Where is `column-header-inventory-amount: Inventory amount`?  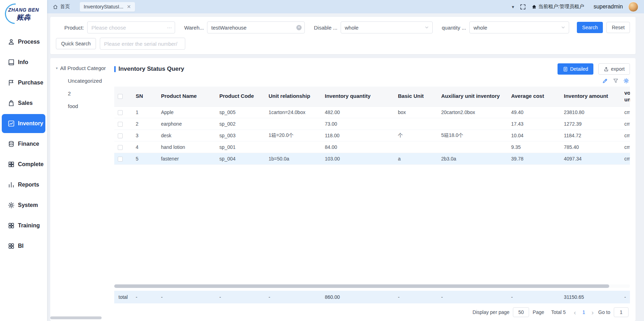 column-header-inventory-amount: Inventory amount is located at coordinates (590, 96).